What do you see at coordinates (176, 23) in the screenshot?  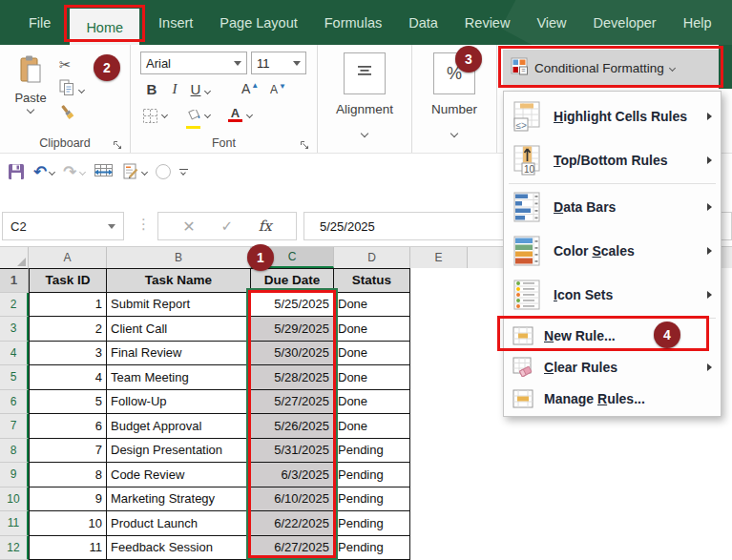 I see `tab-insert: Insert` at bounding box center [176, 23].